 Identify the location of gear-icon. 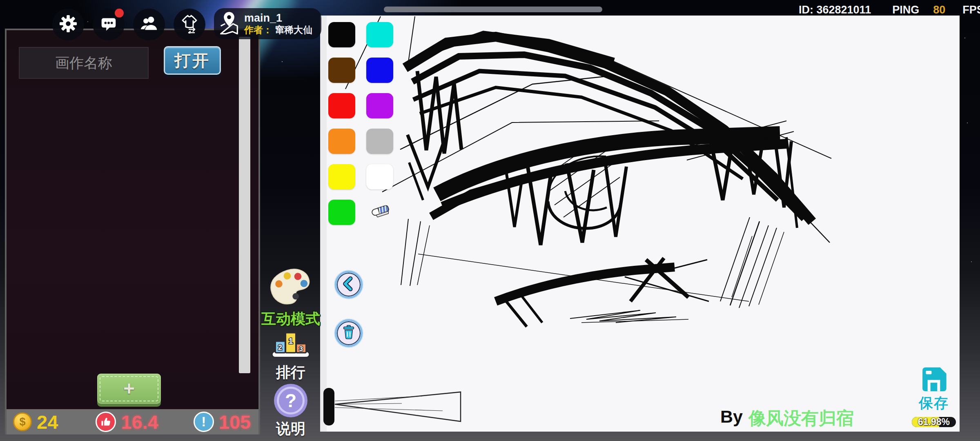
(68, 24).